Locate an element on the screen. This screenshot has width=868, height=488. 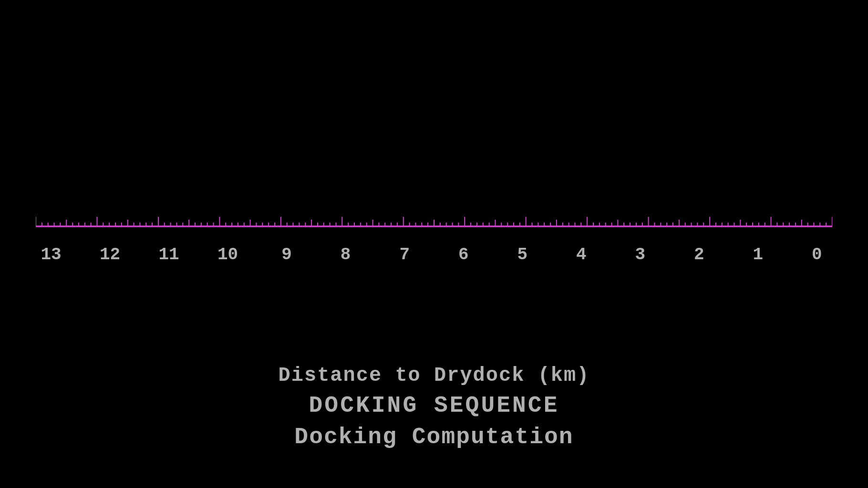
ruler-svg-ticks is located at coordinates (434, 230).